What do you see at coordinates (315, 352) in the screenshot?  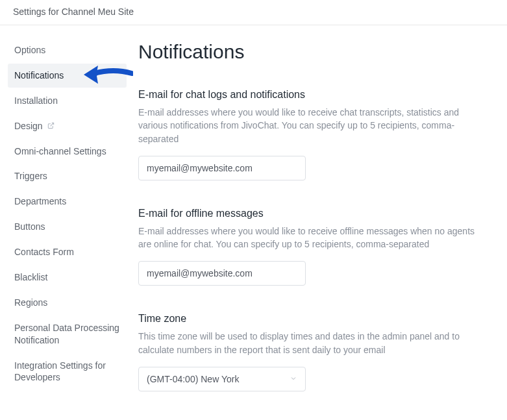 I see `section-timezone: Time zone This time zone will be used to…` at bounding box center [315, 352].